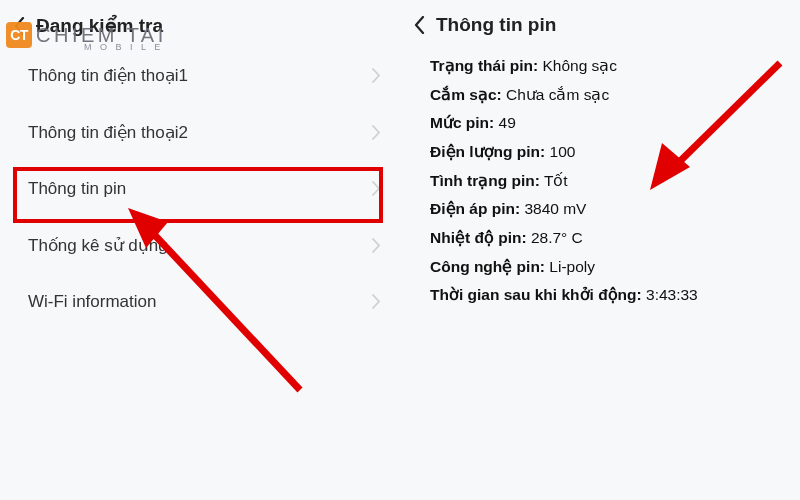 The image size is (800, 500). I want to click on header-title: Đang kiểm tra, so click(100, 26).